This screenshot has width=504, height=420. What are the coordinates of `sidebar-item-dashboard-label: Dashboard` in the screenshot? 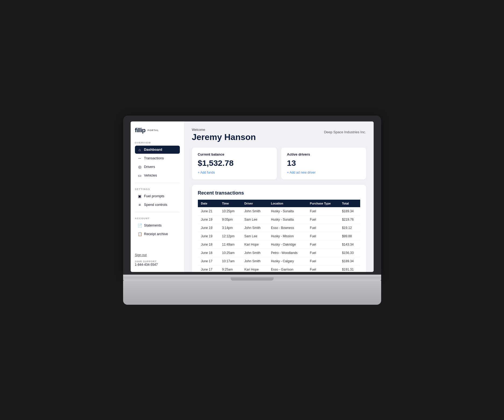 It's located at (153, 149).